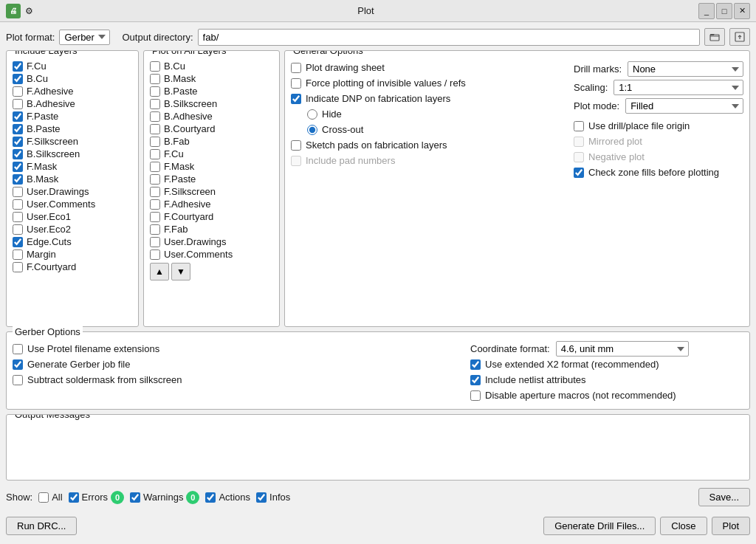 Image resolution: width=756 pixels, height=544 pixels. What do you see at coordinates (72, 179) in the screenshot?
I see `list-item: B.Mask` at bounding box center [72, 179].